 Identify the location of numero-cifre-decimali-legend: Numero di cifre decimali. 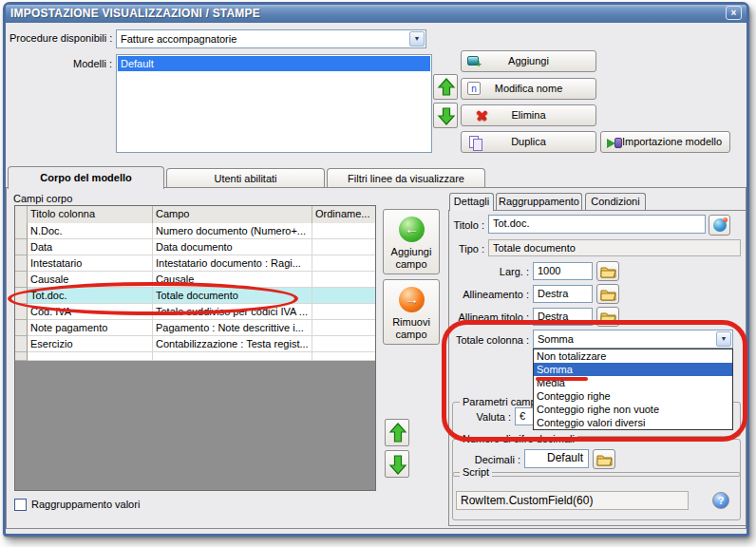
(519, 439).